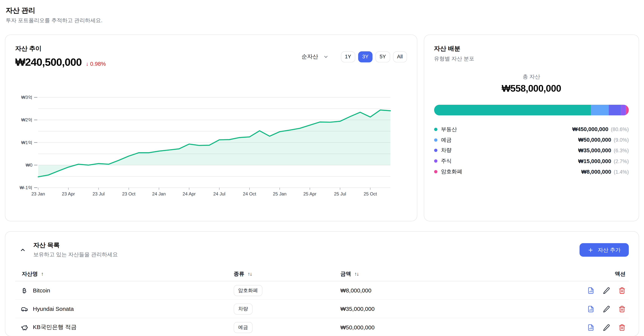 The height and width of the screenshot is (336, 644). I want to click on legend-values: ₩50,000,000(9.0%), so click(604, 140).